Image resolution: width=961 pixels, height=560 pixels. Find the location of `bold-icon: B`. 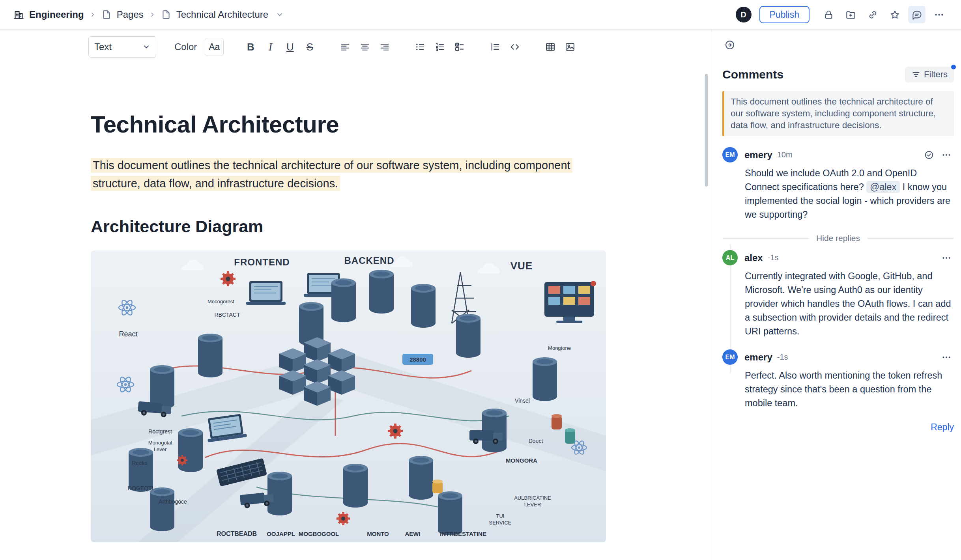

bold-icon: B is located at coordinates (251, 47).